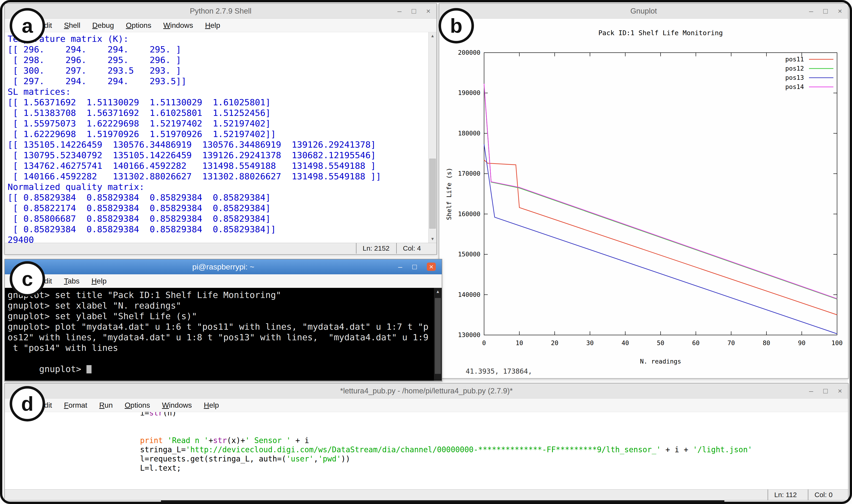 The height and width of the screenshot is (504, 852). What do you see at coordinates (106, 406) in the screenshot?
I see `menu-item-run: Run` at bounding box center [106, 406].